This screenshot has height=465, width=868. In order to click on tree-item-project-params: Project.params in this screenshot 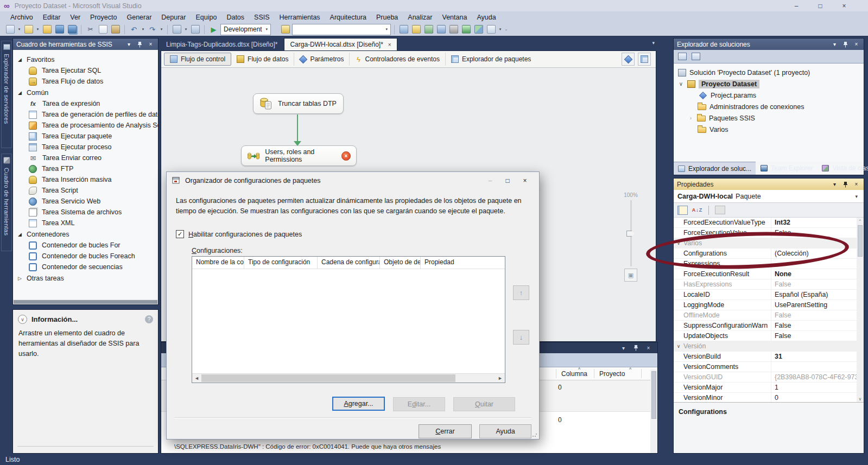, I will do `click(769, 95)`.